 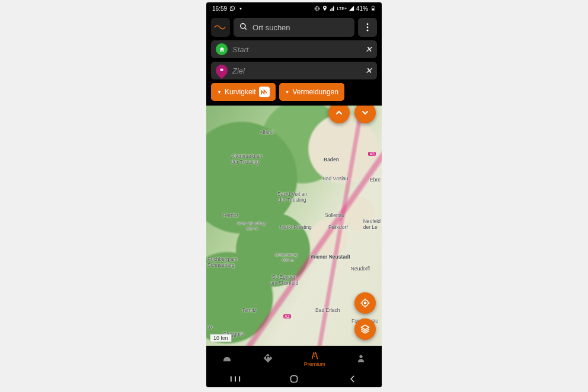 What do you see at coordinates (334, 215) in the screenshot?
I see `map-label: Sollenau` at bounding box center [334, 215].